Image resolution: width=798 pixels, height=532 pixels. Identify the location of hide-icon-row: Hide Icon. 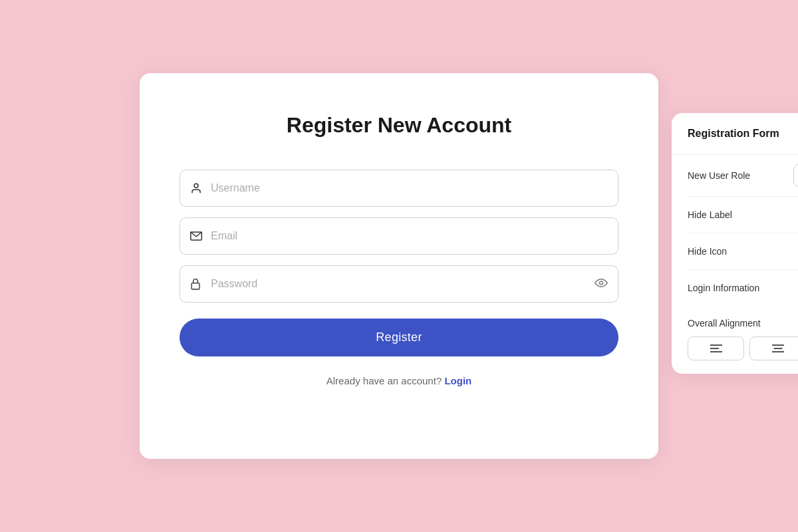
(743, 251).